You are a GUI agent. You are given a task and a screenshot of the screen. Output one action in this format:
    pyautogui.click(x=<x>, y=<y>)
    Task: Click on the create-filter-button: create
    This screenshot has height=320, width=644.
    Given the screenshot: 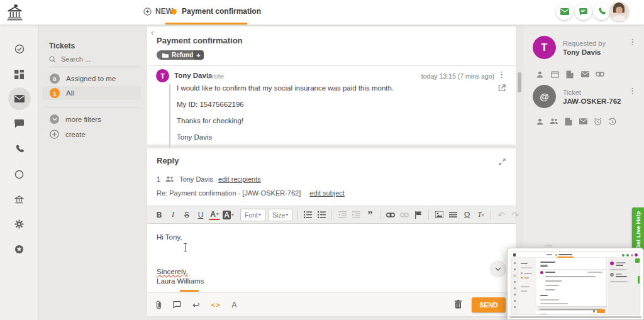 What is the action you would take?
    pyautogui.click(x=68, y=135)
    